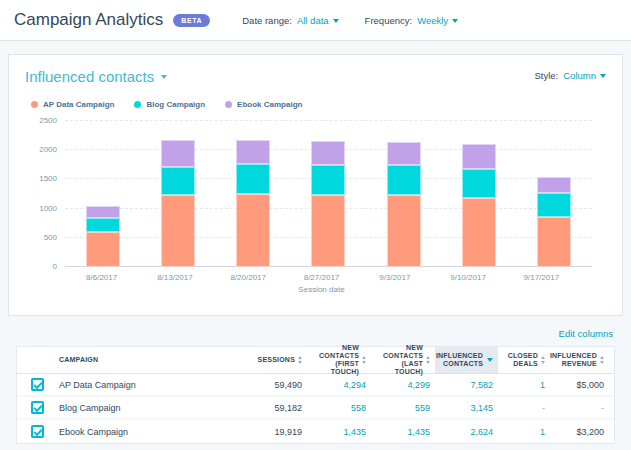 This screenshot has height=450, width=631. Describe the element at coordinates (103, 236) in the screenshot. I see `stacked-bar-8-6-2017` at that location.